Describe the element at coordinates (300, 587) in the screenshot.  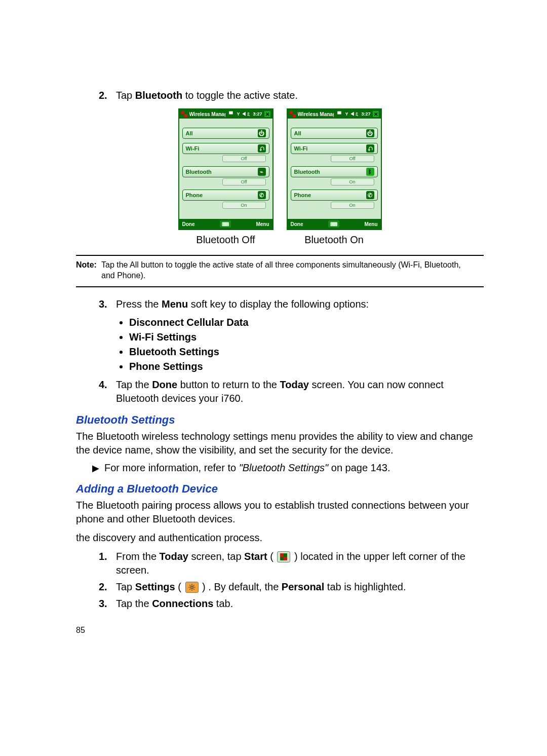
I see `step-text: Tap Settings ( ) . By default, the Perso…` at that location.